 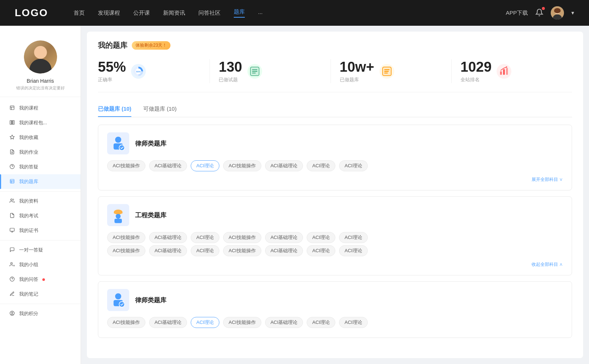 I want to click on nav-question-bank: 题库, so click(x=239, y=13).